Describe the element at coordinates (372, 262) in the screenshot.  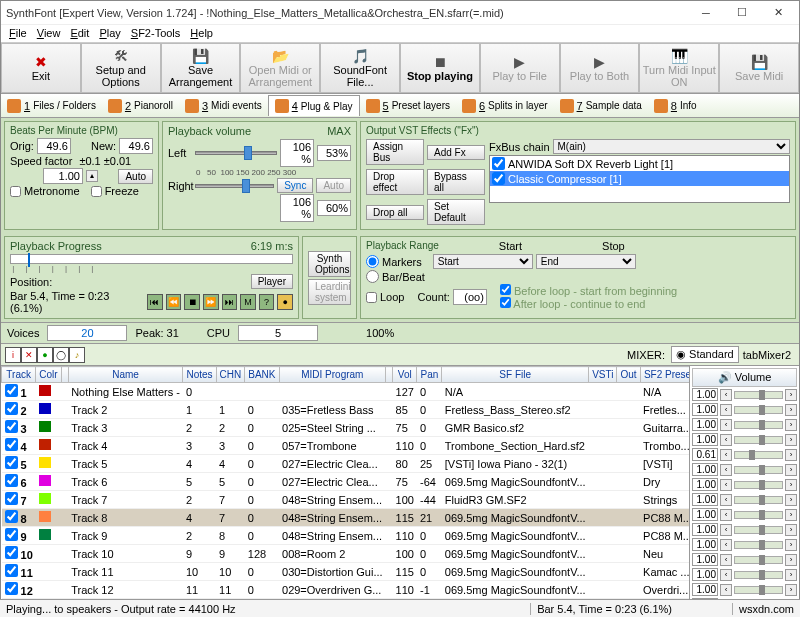
I see `markers-radio` at that location.